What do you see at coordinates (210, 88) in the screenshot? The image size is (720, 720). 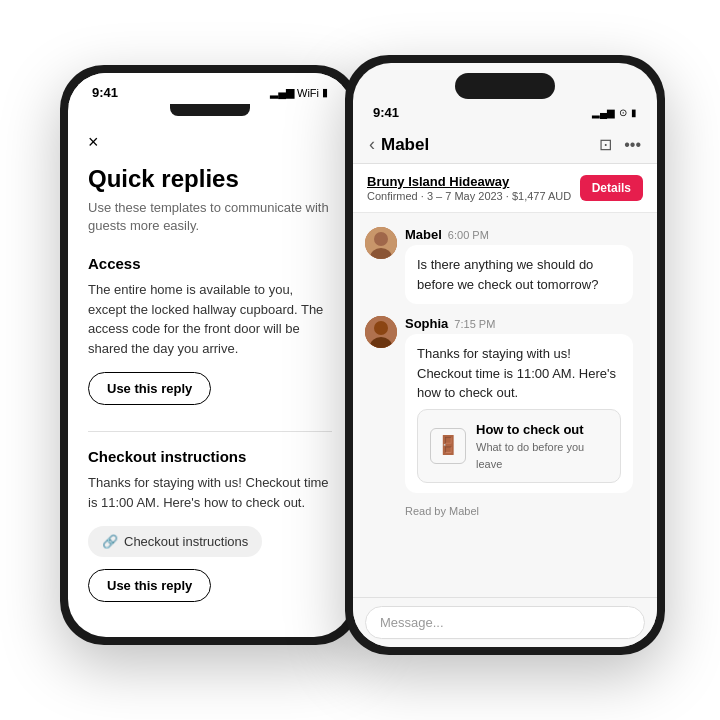 I see `back-status-bar: 9:41 ▂▄▆ WiFi ▮` at bounding box center [210, 88].